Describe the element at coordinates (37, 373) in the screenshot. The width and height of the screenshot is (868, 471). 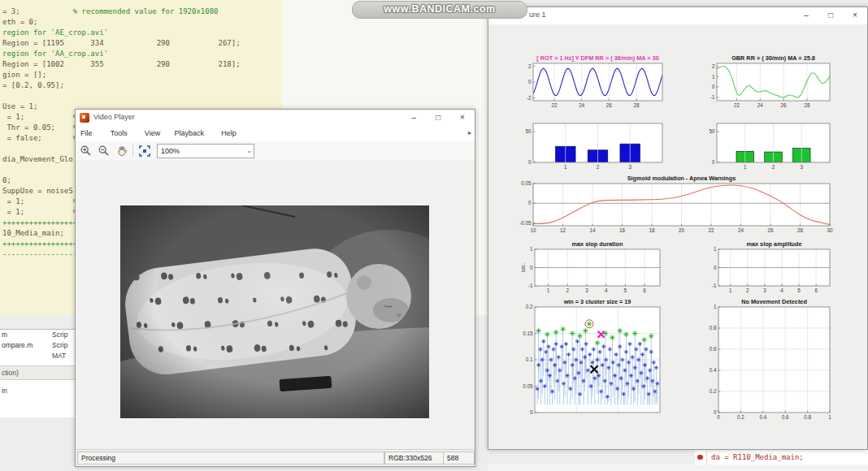
I see `file-panel-section-header: ction)` at that location.